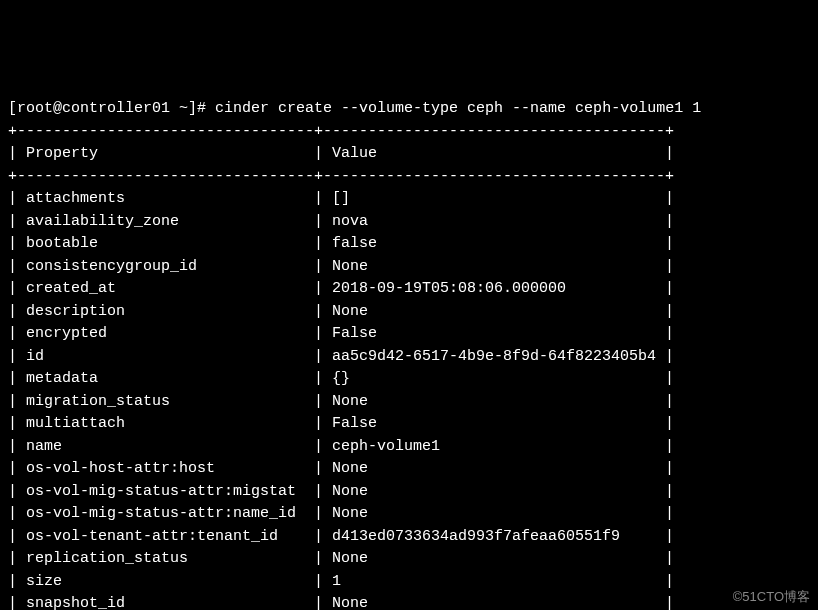 The width and height of the screenshot is (818, 610). Describe the element at coordinates (772, 597) in the screenshot. I see `watermark: ©51CTO博客` at that location.